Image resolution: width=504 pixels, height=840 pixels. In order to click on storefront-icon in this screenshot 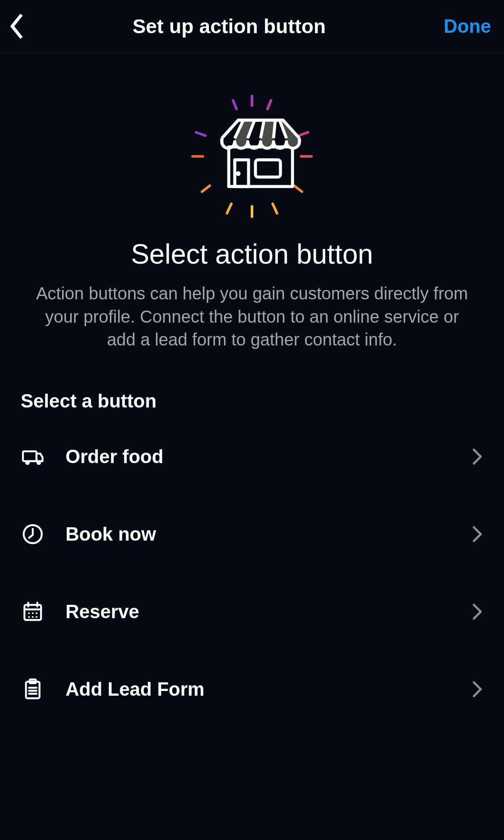, I will do `click(252, 156)`.